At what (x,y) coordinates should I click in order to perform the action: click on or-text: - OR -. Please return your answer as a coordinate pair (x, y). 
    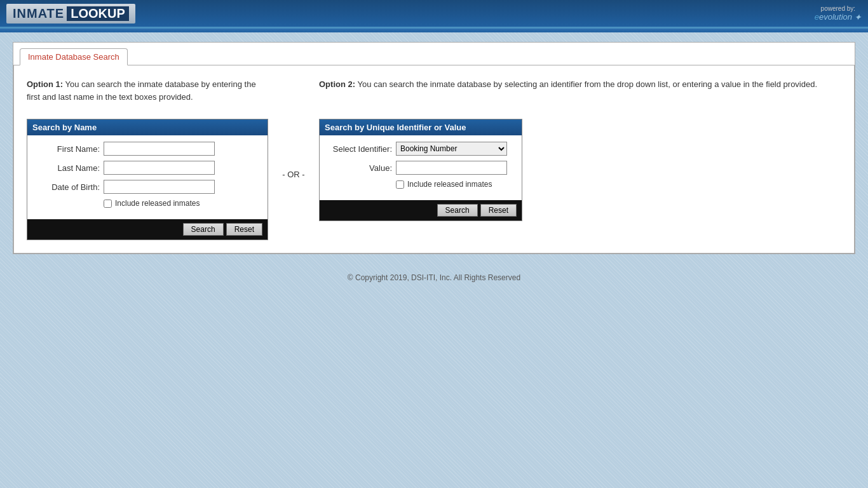
    Looking at the image, I should click on (294, 174).